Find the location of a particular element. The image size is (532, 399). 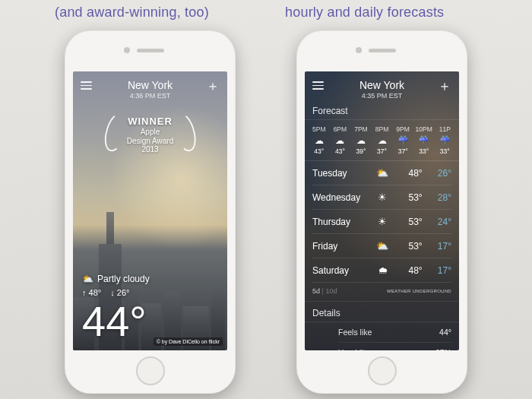

current-conditions: ⛅ Partly cloudy ↑ 48° ↓ 26° 44° is located at coordinates (116, 309).